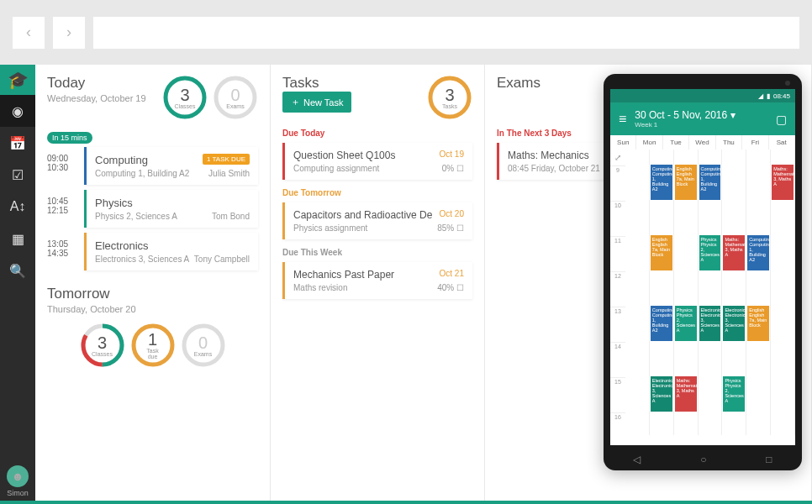 The height and width of the screenshot is (504, 812). Describe the element at coordinates (226, 160) in the screenshot. I see `task-due-badge: 1 TASK DUE` at that location.